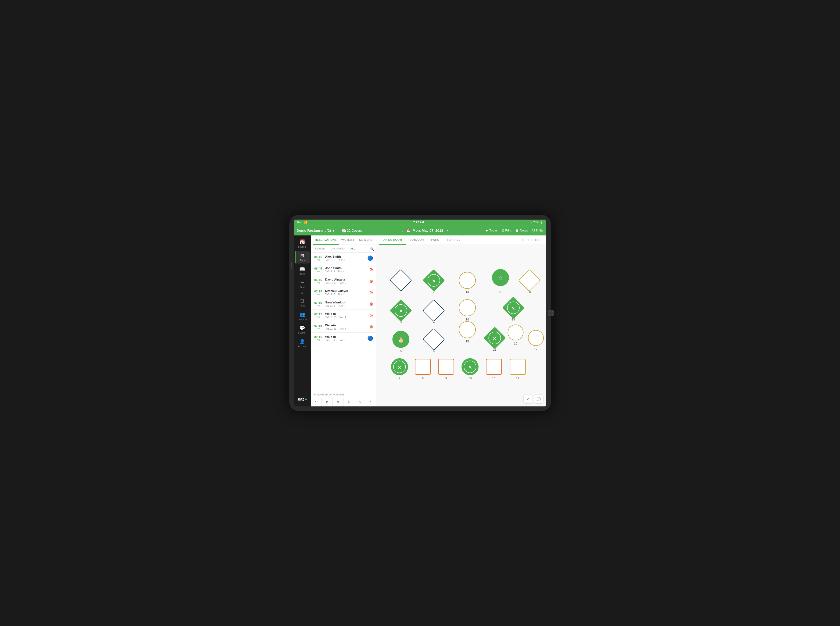 This screenshot has height=626, width=840. What do you see at coordinates (494, 369) in the screenshot?
I see `table-11: 11` at bounding box center [494, 369].